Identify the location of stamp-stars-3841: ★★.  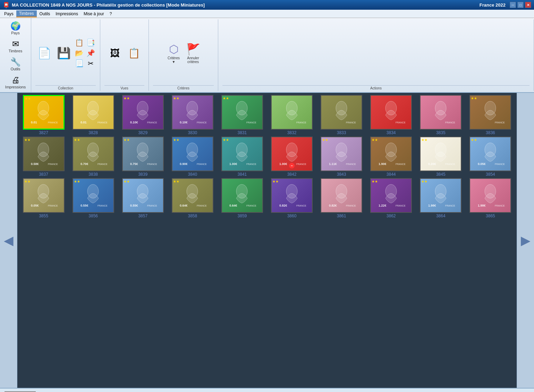
(226, 140).